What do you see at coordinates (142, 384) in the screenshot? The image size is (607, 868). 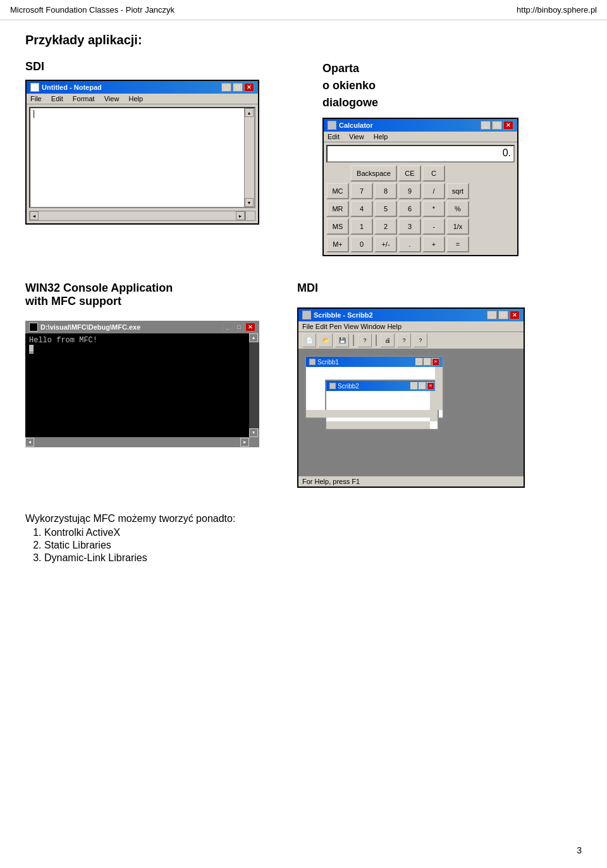 I see `console-window: D:\visual\MFC\Debug\MFC.exe _ □ ✕ Hello …` at bounding box center [142, 384].